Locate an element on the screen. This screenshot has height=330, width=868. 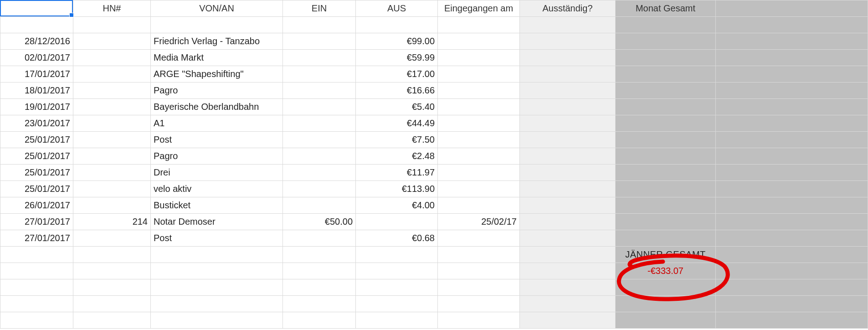
cell-von: Bayerische Oberlandbahn is located at coordinates (217, 107).